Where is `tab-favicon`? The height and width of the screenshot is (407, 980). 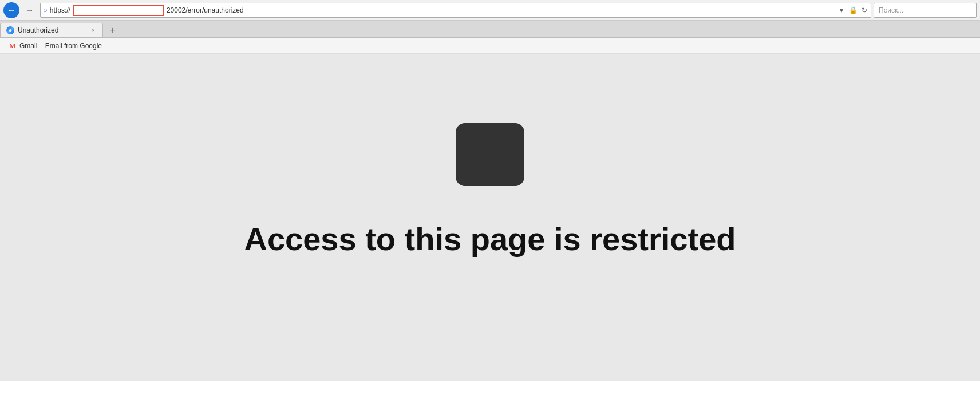
tab-favicon is located at coordinates (10, 30).